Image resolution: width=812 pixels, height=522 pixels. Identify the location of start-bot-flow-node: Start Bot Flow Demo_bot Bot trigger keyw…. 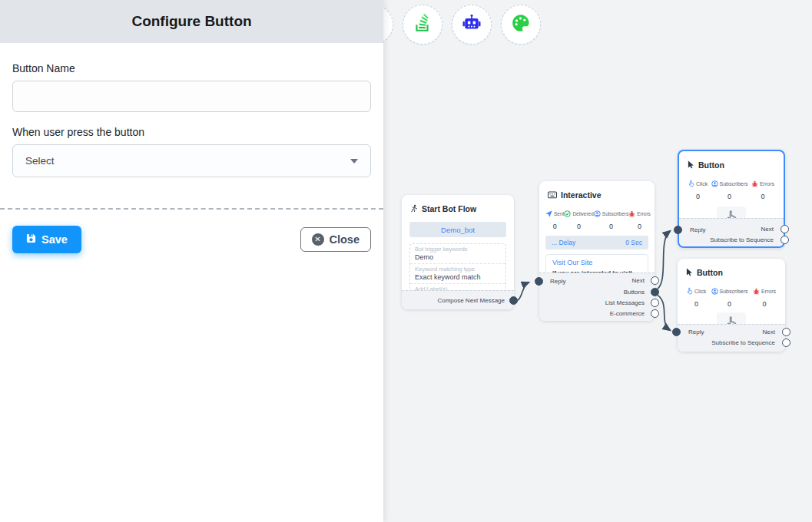
(458, 252).